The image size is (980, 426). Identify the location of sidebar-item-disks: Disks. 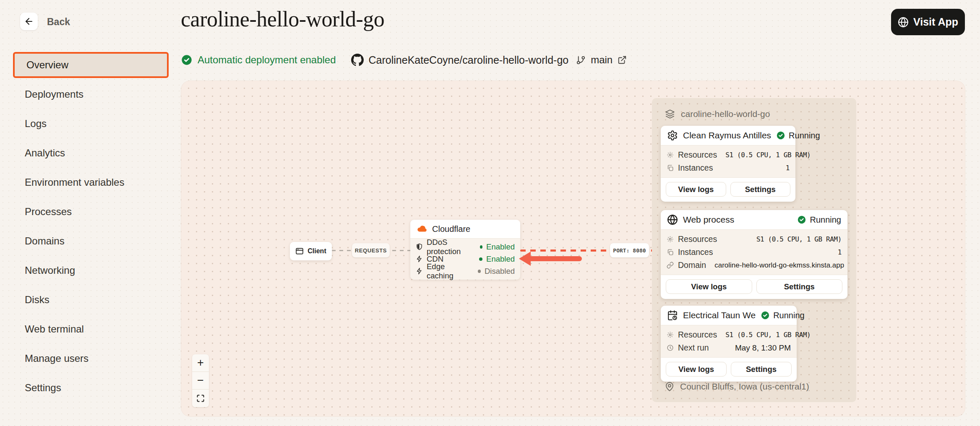
(91, 300).